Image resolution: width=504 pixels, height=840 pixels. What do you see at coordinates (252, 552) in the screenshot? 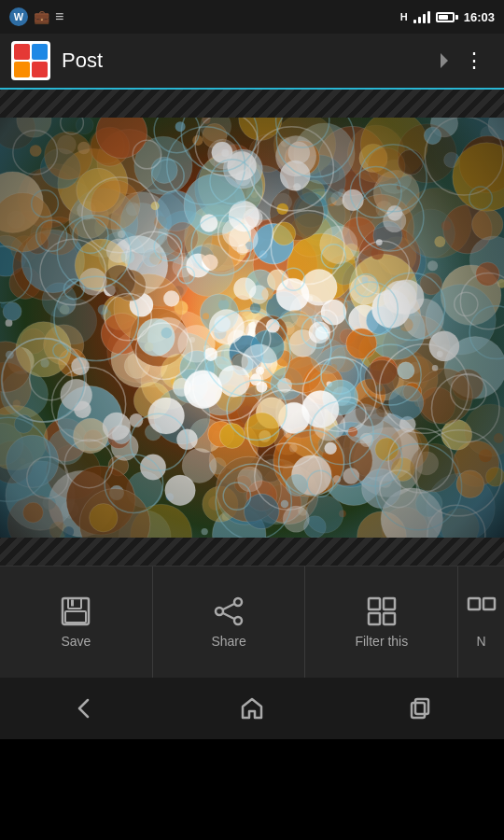
I see `bottom-stripe-band` at bounding box center [252, 552].